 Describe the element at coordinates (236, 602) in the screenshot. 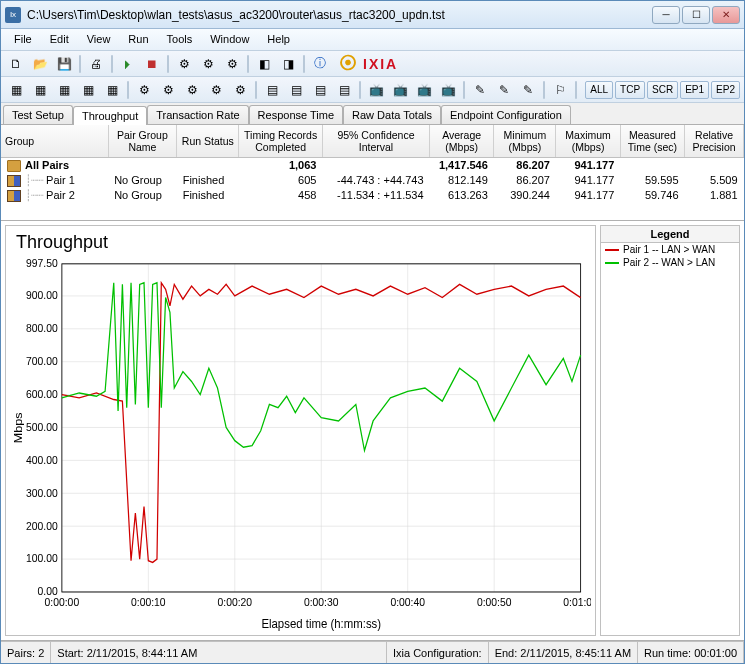

I see `svg-text: 0:00:20` at that location.